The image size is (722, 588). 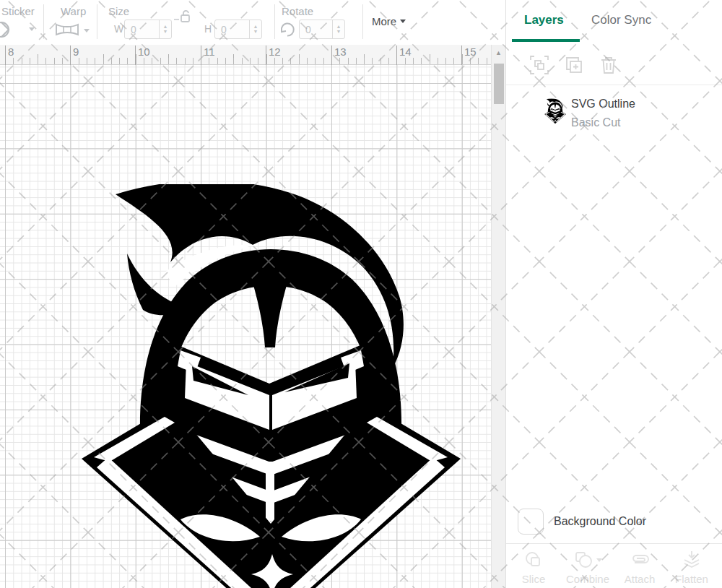 What do you see at coordinates (539, 65) in the screenshot?
I see `group-button` at bounding box center [539, 65].